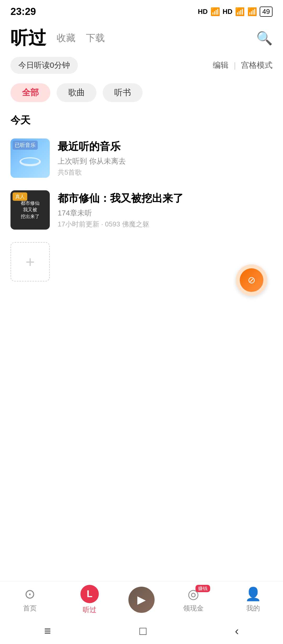 This screenshot has width=283, height=644. What do you see at coordinates (142, 599) in the screenshot?
I see `bottom-nav: ⊙ 首页 L 听过 ▶ 赚钱 ◎ 领现金 👤 我的` at bounding box center [142, 599].